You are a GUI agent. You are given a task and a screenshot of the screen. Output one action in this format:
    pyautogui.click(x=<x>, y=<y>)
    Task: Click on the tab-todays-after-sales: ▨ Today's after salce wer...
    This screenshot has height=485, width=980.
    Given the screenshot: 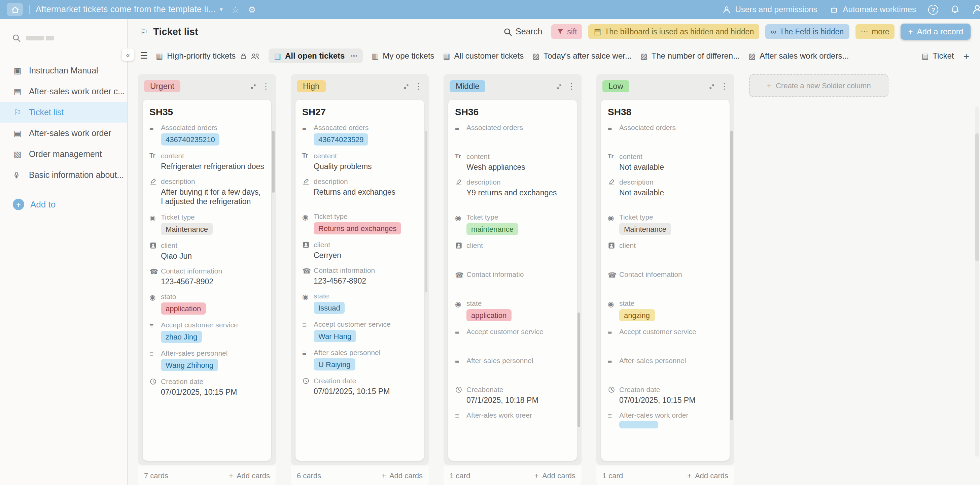 What is the action you would take?
    pyautogui.click(x=582, y=56)
    